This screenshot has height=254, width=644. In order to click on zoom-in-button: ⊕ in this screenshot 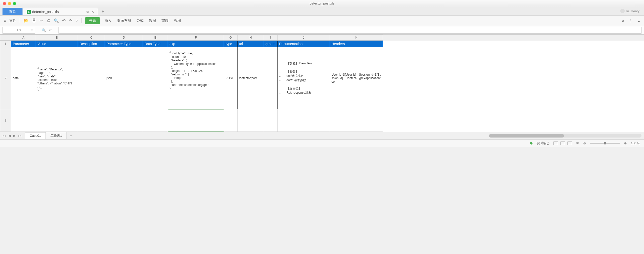, I will do `click(626, 143)`.